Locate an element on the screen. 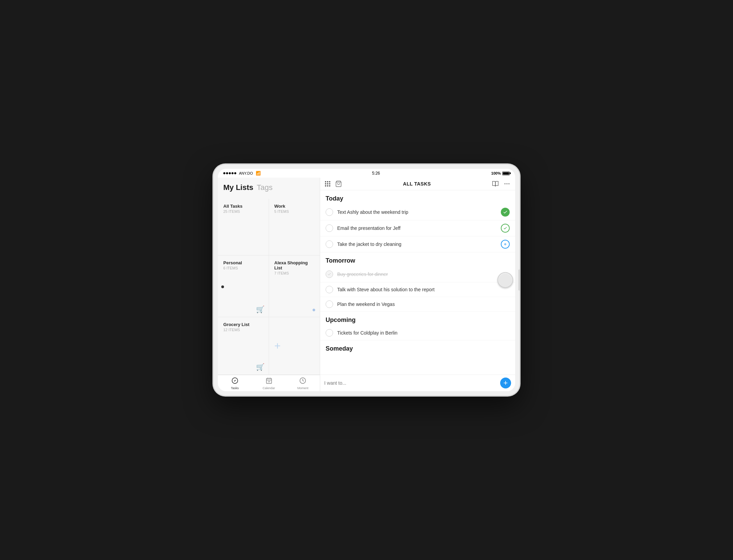  tags-title: Tags is located at coordinates (265, 188).